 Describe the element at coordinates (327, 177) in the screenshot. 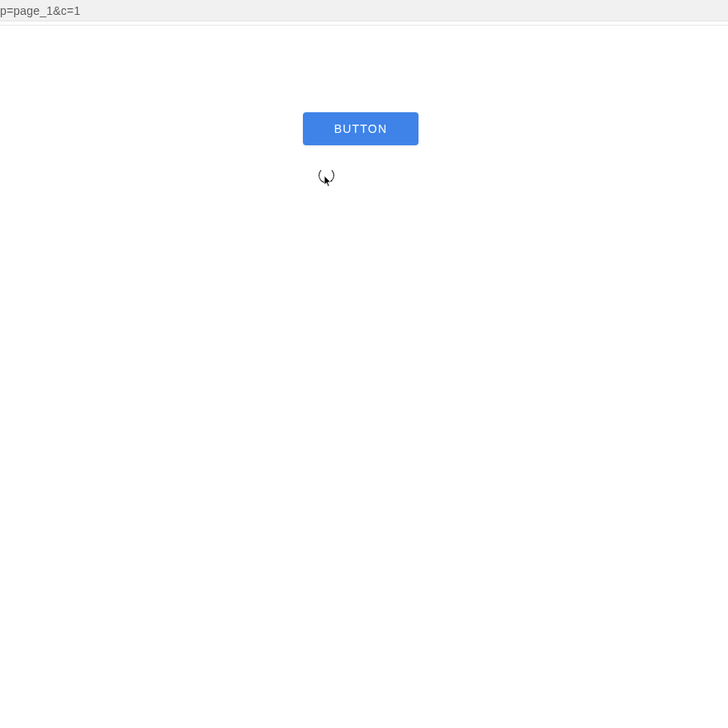

I see `cursor-loading-icon` at that location.